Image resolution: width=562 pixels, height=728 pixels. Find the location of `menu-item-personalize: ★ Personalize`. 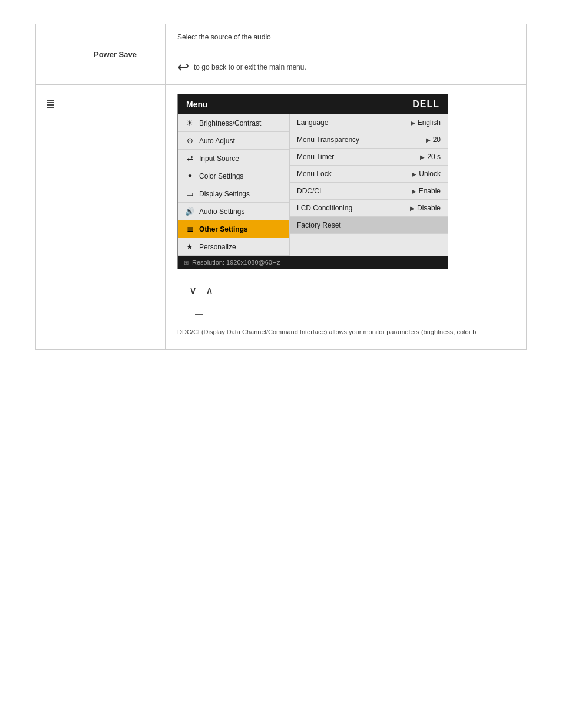

menu-item-personalize: ★ Personalize is located at coordinates (233, 247).